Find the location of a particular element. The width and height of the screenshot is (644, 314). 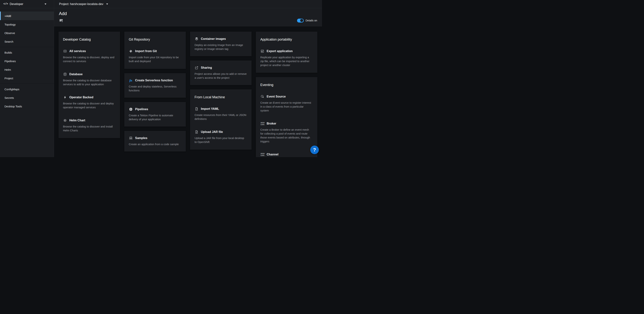

nav-group: ConfigMapsSecretsDesktop Tools is located at coordinates (27, 98).